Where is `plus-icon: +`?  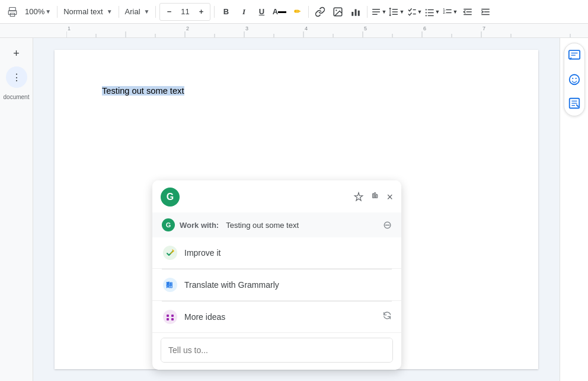 plus-icon: + is located at coordinates (17, 53).